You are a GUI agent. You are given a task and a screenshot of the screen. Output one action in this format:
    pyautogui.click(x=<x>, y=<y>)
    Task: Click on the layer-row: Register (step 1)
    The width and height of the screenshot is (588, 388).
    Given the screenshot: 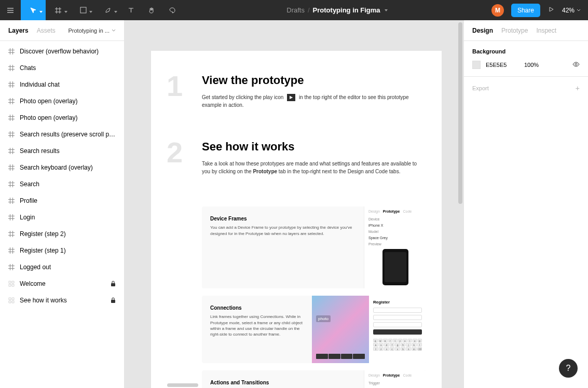 What is the action you would take?
    pyautogui.click(x=62, y=251)
    